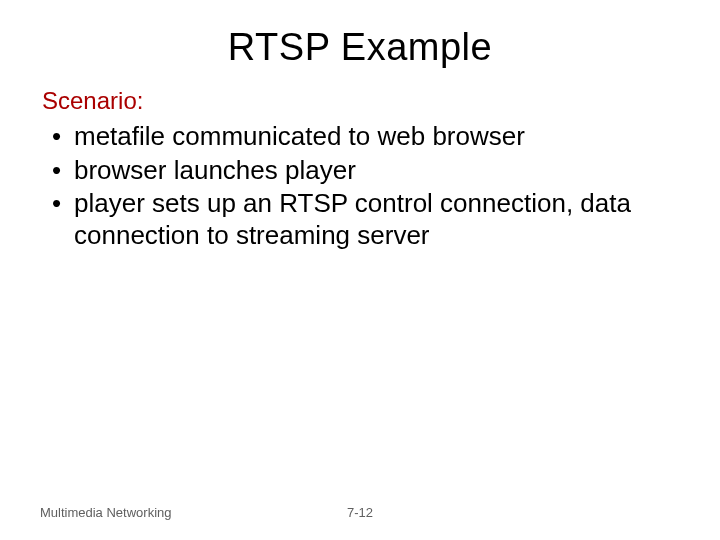  What do you see at coordinates (106, 512) in the screenshot?
I see `footer-left: Multimedia Networking` at bounding box center [106, 512].